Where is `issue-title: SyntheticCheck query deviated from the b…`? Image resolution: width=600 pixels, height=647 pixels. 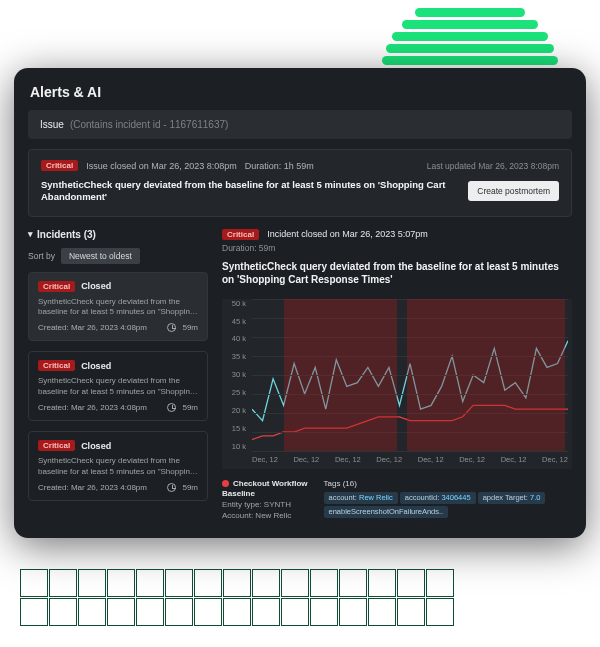
issue-title: SyntheticCheck query deviated from the b… is located at coordinates (250, 192).